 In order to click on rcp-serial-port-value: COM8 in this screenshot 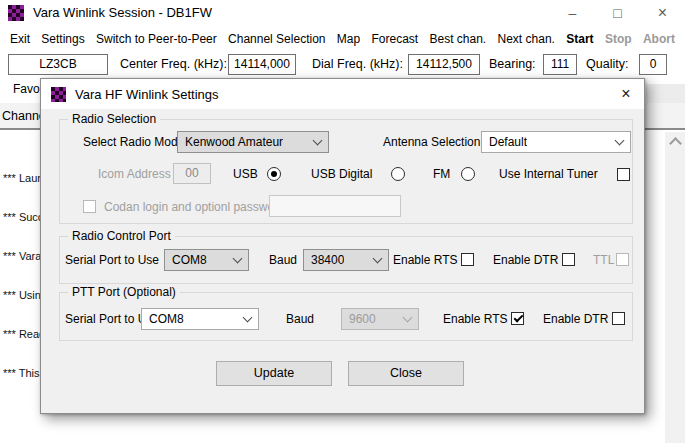, I will do `click(190, 260)`.